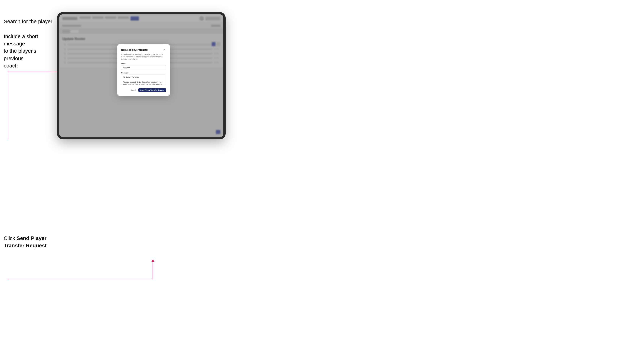 This screenshot has width=644, height=346. What do you see at coordinates (29, 51) in the screenshot?
I see `annotation-message-text: Include a short message to the player's …` at bounding box center [29, 51].